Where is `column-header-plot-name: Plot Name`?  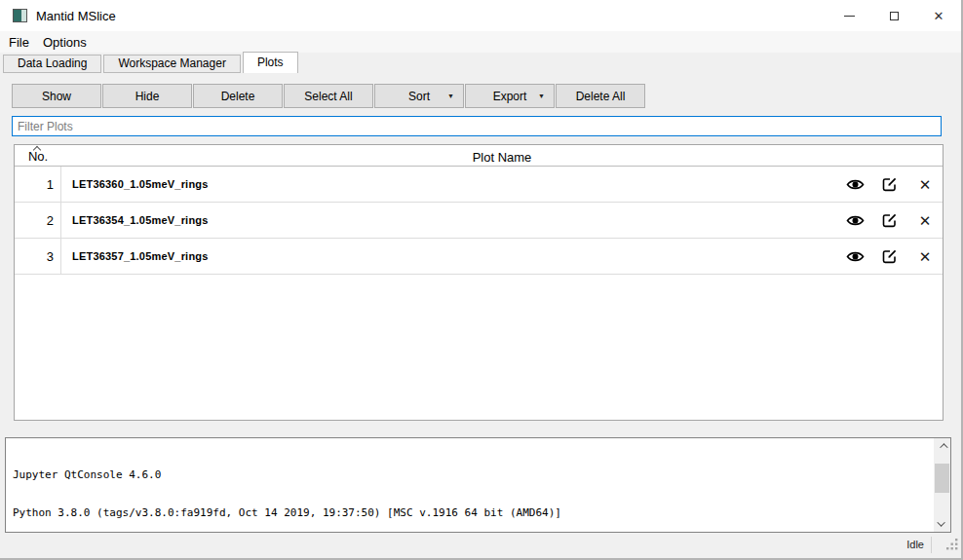
column-header-plot-name: Plot Name is located at coordinates (502, 156).